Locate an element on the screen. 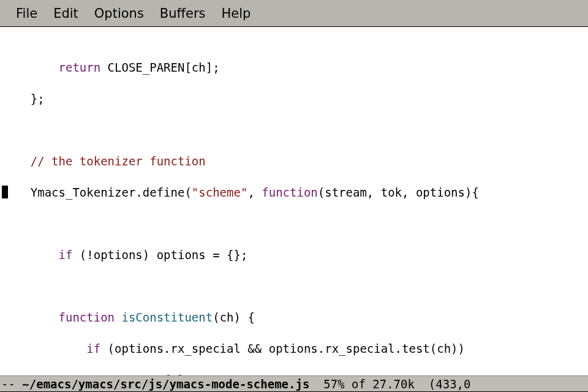 The width and height of the screenshot is (588, 392). point-cursor is located at coordinates (5, 192).